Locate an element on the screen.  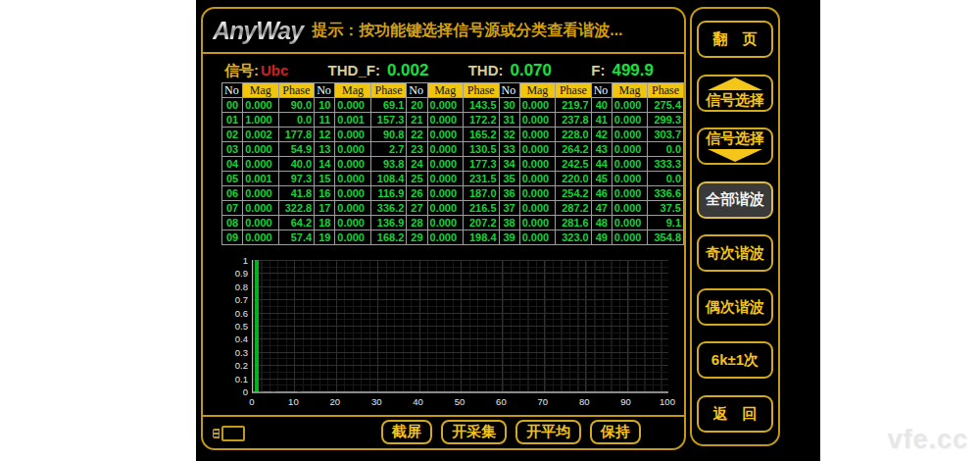
measurement-info-row: 信号: Ubc THD_F: 0.002 THD: 0.070 F: 499.9 is located at coordinates (439, 71).